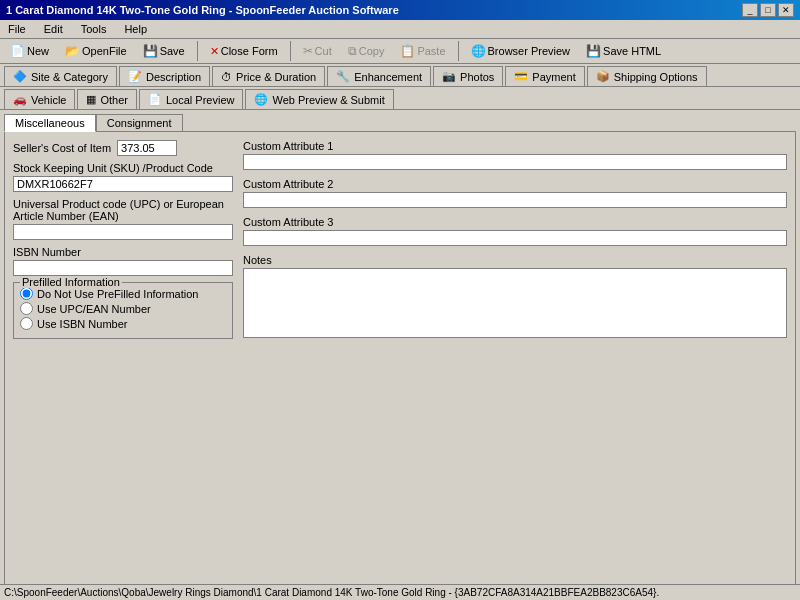 The image size is (800, 600). I want to click on menu-tools: Tools, so click(94, 29).